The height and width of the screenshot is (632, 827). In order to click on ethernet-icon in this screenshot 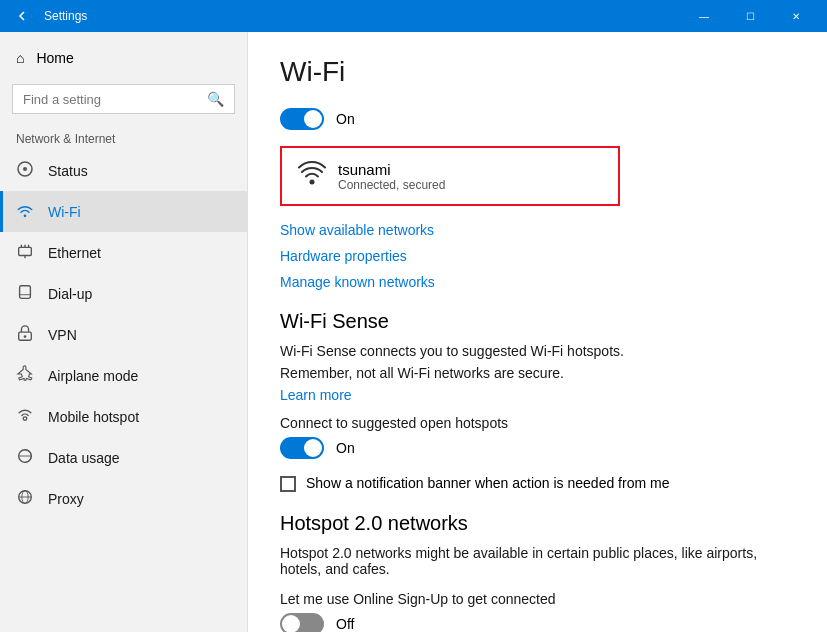, I will do `click(25, 252)`.